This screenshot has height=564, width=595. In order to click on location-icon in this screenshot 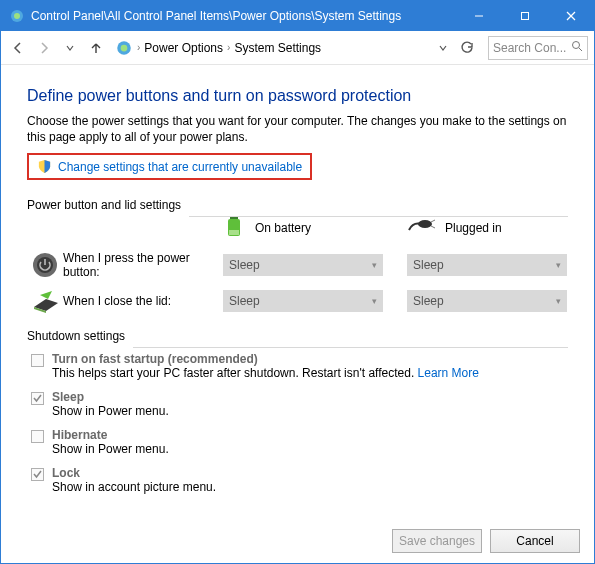, I will do `click(124, 48)`.